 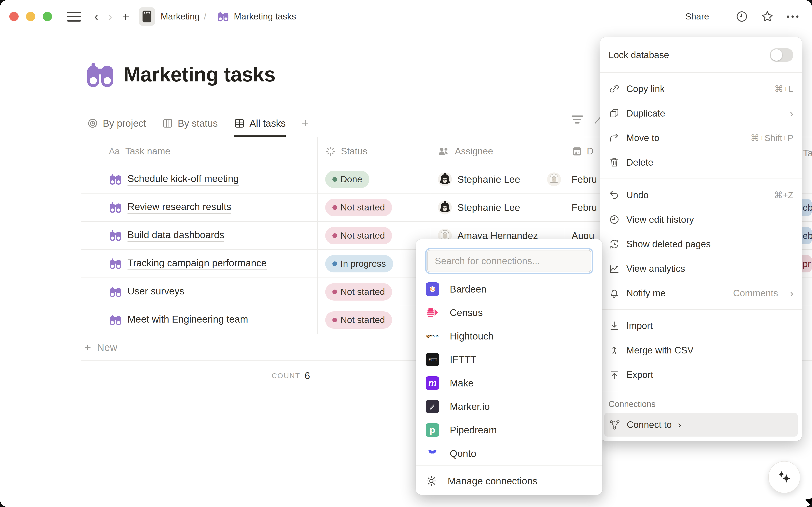 I want to click on task-title-link: Schedule kick-off meeting, so click(x=183, y=179).